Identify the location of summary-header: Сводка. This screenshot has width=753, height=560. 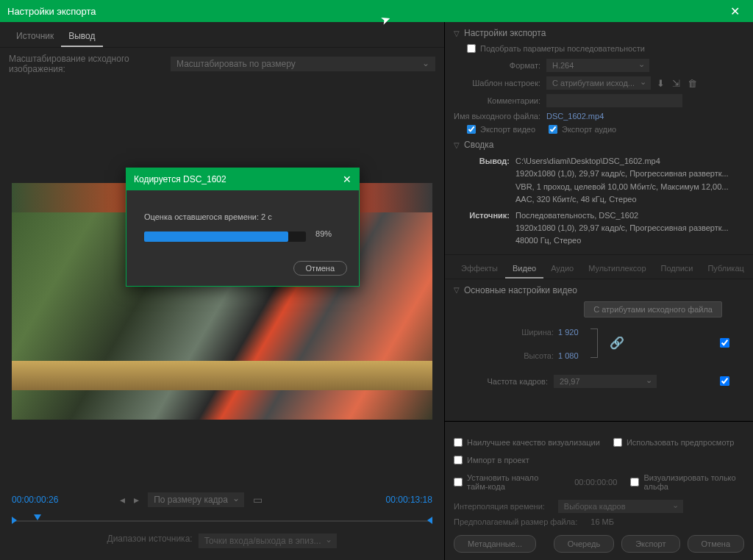
(479, 145).